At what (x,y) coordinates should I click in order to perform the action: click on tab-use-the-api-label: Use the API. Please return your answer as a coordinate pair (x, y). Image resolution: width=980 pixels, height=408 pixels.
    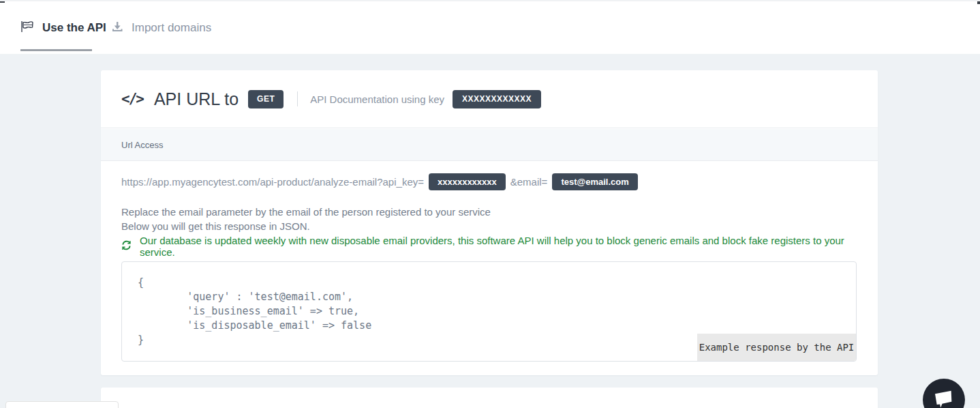
    Looking at the image, I should click on (74, 28).